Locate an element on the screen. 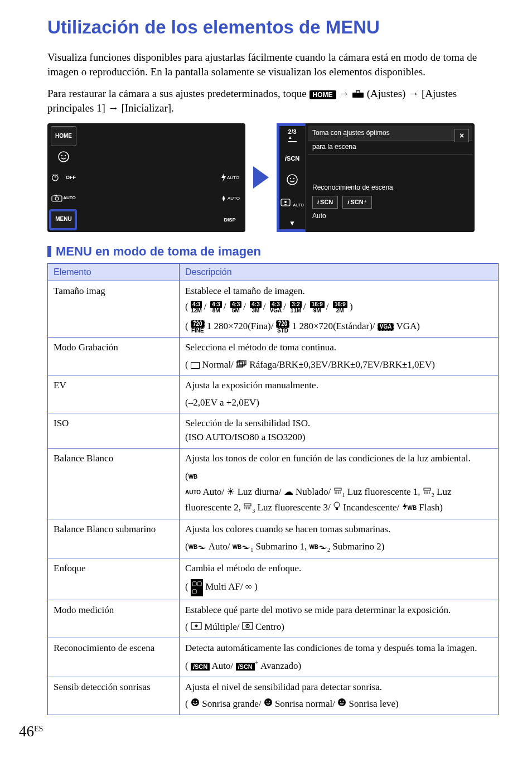  scn-icon: iSCN is located at coordinates (292, 158).